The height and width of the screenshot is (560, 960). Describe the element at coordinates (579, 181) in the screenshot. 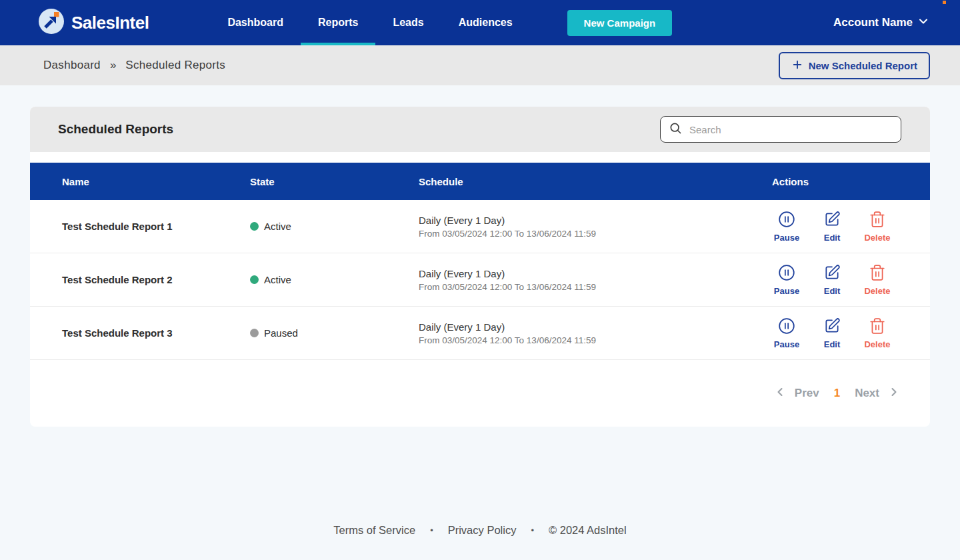

I see `column-header-schedule: Schedule` at that location.